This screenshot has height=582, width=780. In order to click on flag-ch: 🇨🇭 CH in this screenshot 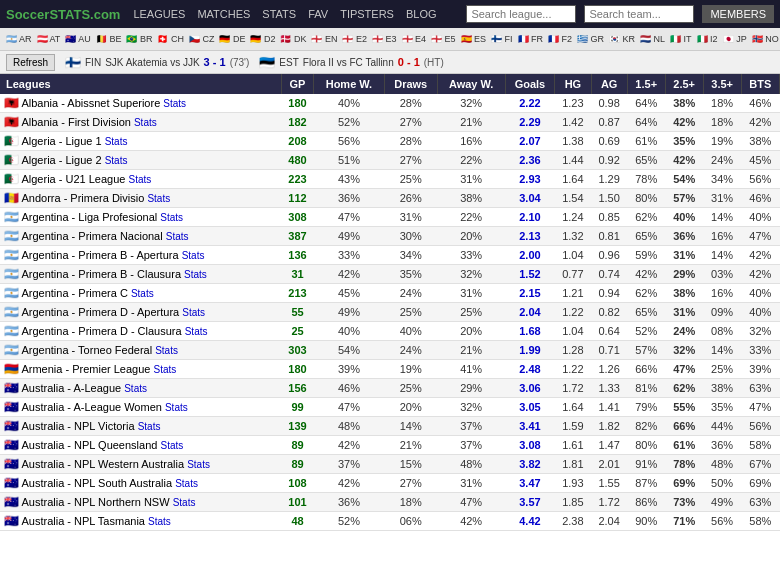, I will do `click(170, 39)`.